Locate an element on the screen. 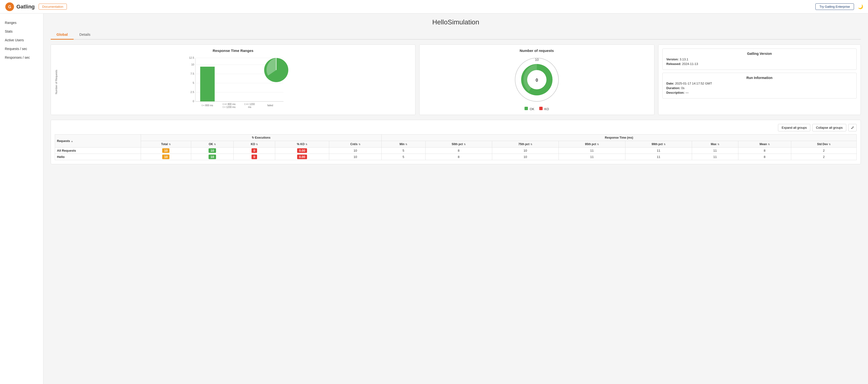 The image size is (868, 384). enterprise-button: Try Gatling Enterprise is located at coordinates (835, 7).